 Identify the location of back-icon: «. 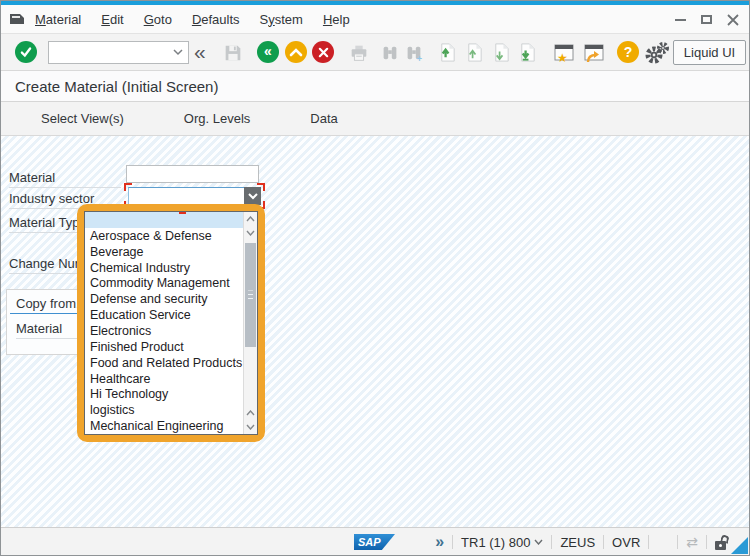
(268, 52).